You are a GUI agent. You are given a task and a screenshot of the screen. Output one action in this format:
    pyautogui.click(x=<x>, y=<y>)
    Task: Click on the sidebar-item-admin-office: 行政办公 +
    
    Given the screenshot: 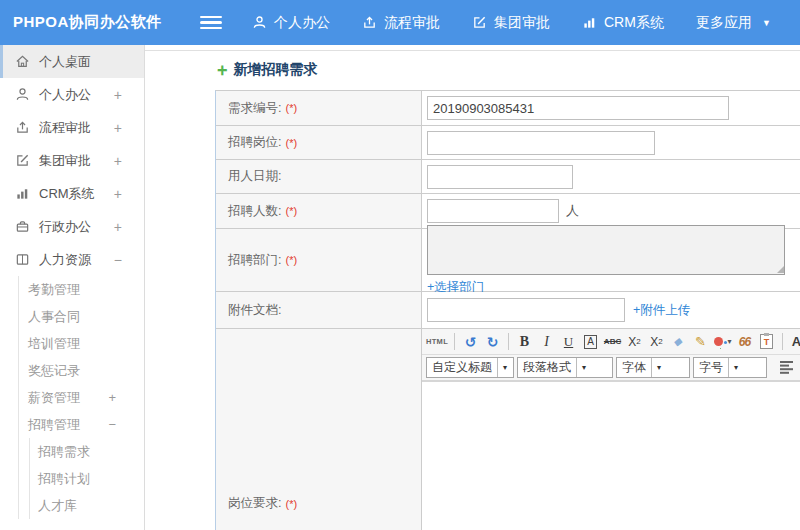 What is the action you would take?
    pyautogui.click(x=72, y=226)
    